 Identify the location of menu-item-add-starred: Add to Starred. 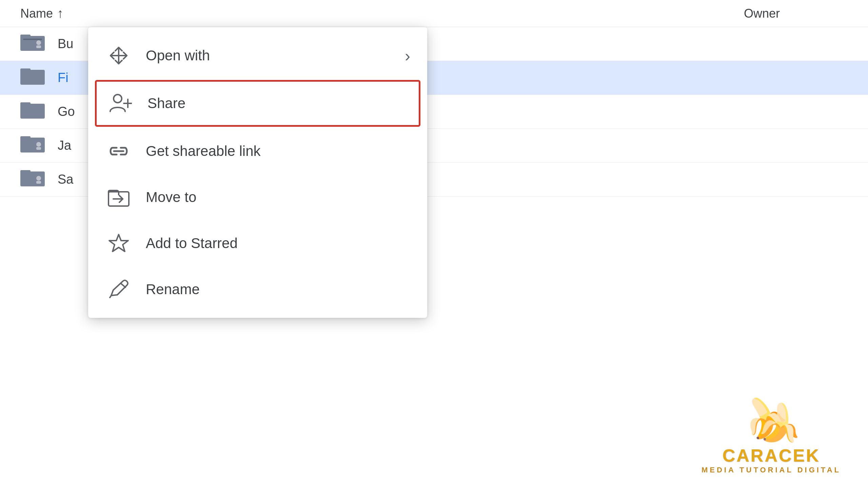
(258, 243).